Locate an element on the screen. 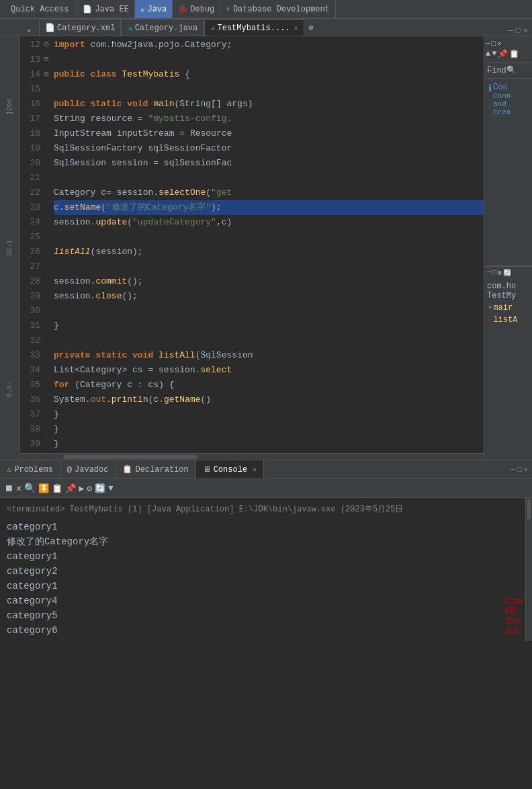  code-line-23: c.setName("修改了的Category名字"); is located at coordinates (269, 208).